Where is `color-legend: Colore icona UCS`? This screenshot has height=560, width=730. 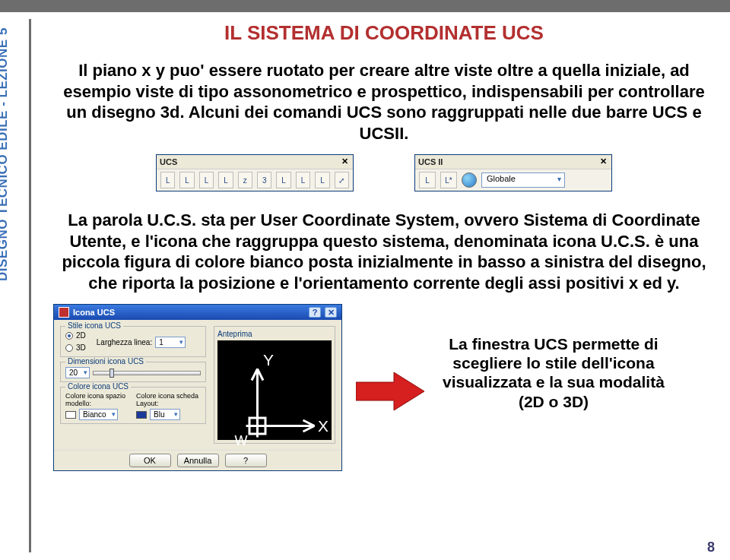 color-legend: Colore icona UCS is located at coordinates (98, 386).